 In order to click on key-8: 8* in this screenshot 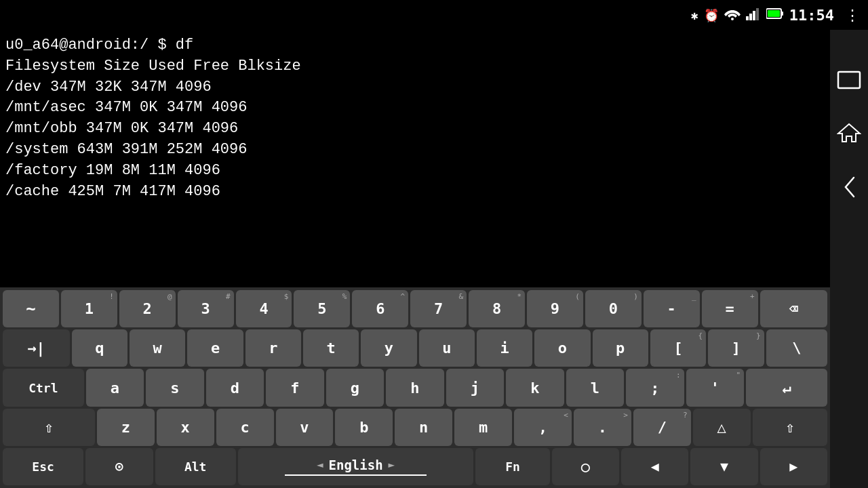, I will do `click(496, 309)`.